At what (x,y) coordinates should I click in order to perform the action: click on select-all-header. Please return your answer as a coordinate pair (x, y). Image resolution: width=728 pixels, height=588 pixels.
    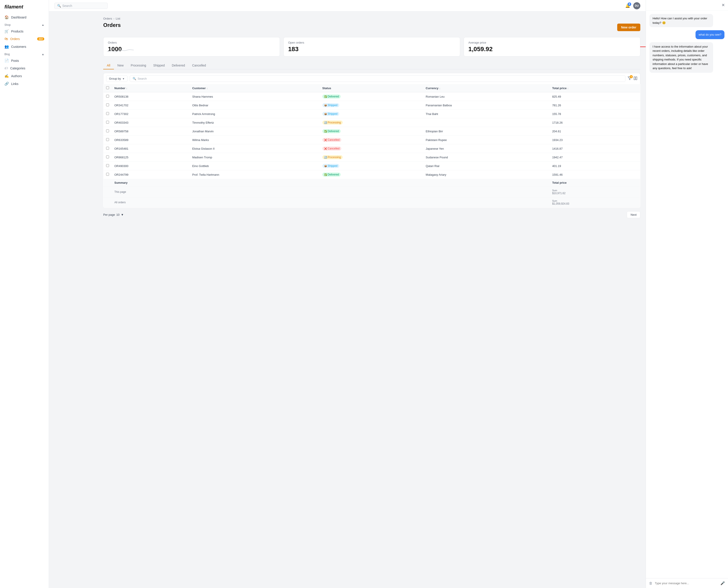
    Looking at the image, I should click on (108, 88).